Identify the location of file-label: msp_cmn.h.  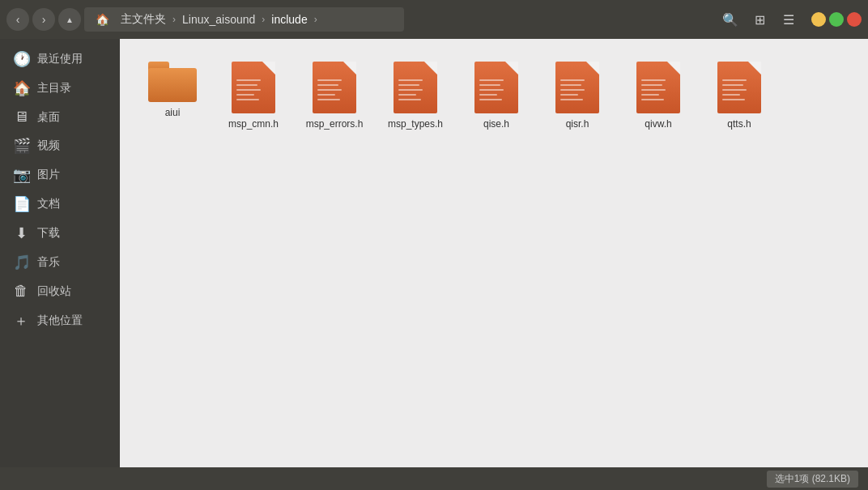
(253, 124).